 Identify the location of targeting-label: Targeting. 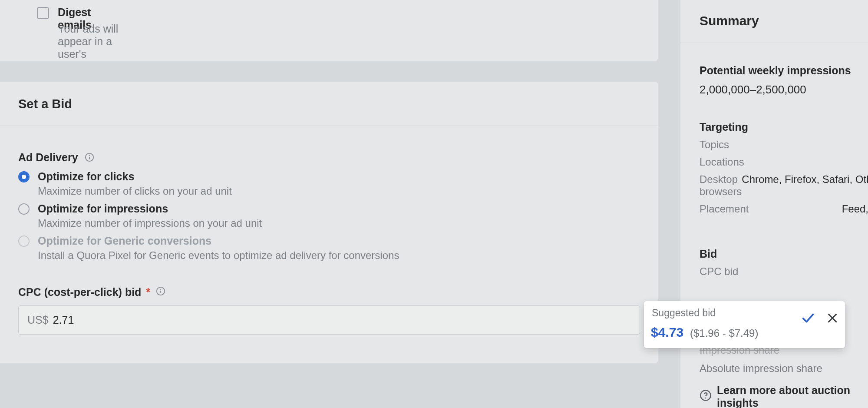
(784, 127).